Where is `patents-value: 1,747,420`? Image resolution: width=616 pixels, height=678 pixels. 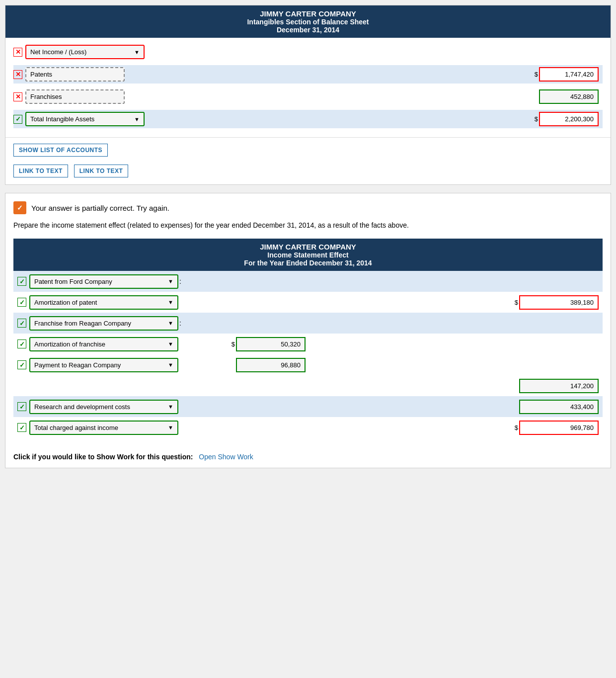 patents-value: 1,747,420 is located at coordinates (569, 75).